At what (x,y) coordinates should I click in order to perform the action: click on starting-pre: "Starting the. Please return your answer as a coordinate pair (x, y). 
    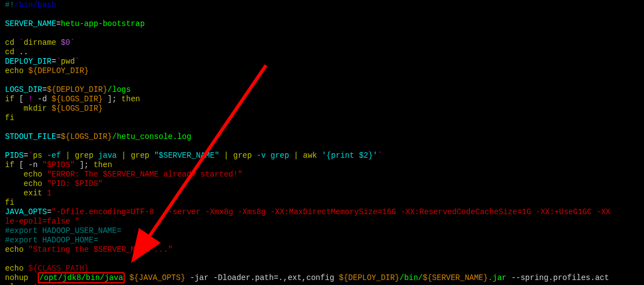
    Looking at the image, I should click on (61, 250).